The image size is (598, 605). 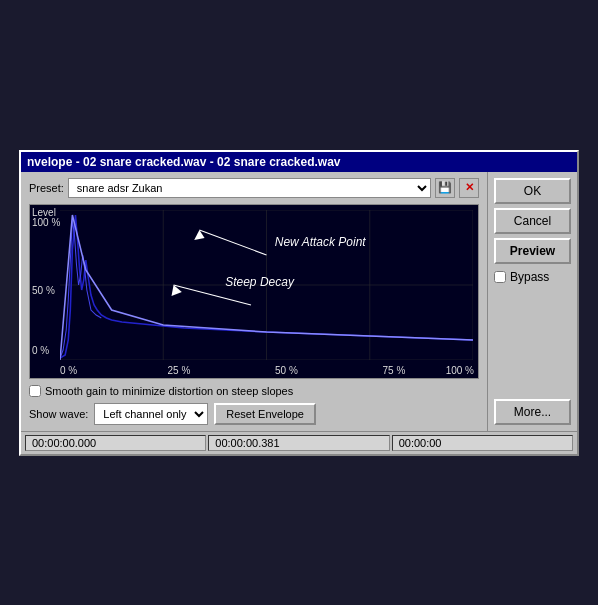 I want to click on preset-row: Preset: snare adsr Zukan 💾 ✕, so click(x=254, y=188).